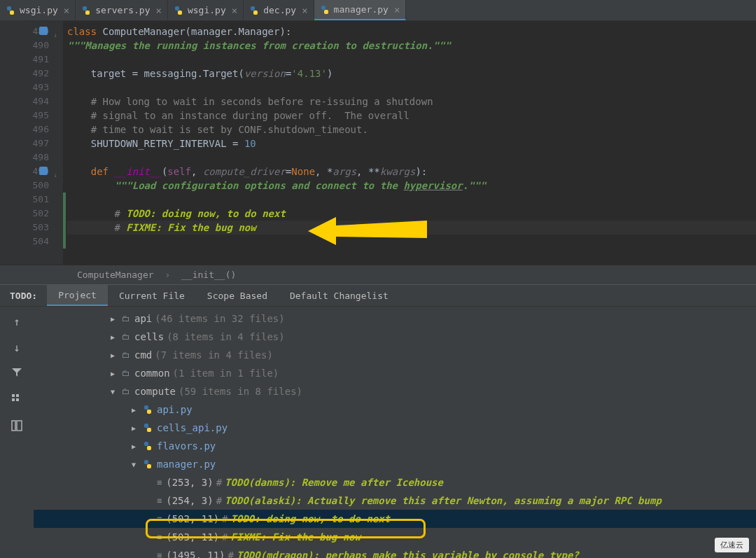  I want to click on code-line: target = messaging.Target(version='4.13'…, so click(412, 74).